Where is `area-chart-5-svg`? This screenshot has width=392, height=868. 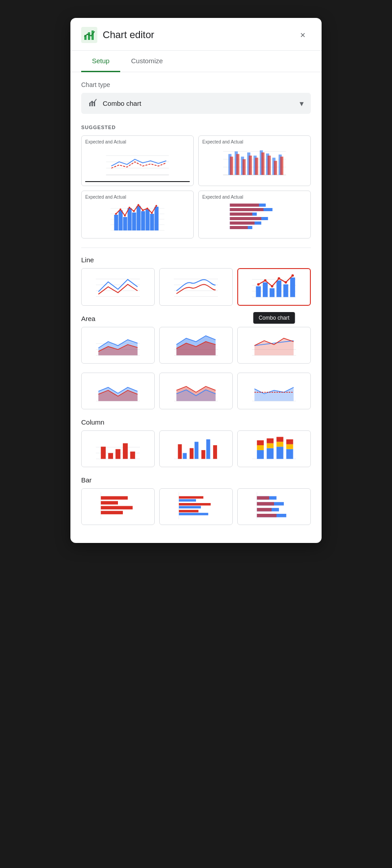 area-chart-5-svg is located at coordinates (196, 390).